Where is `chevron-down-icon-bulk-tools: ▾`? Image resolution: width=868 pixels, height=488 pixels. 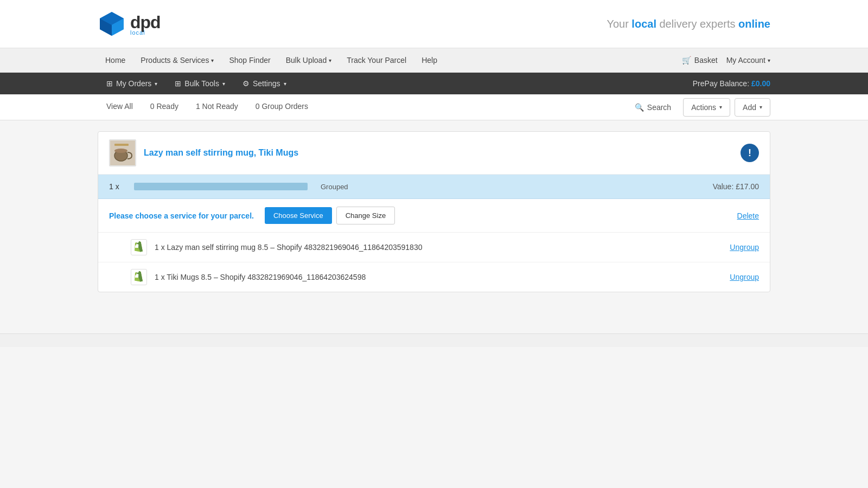 chevron-down-icon-bulk-tools: ▾ is located at coordinates (224, 84).